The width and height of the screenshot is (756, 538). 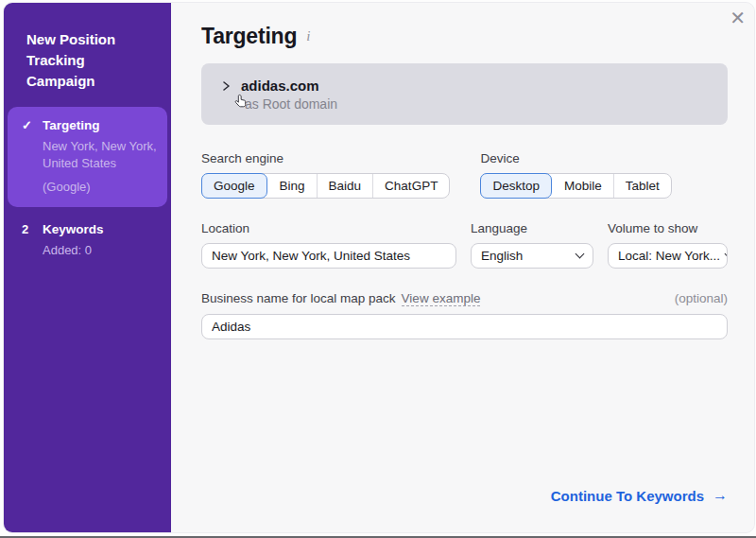 I want to click on segment-google: Google, so click(x=234, y=185).